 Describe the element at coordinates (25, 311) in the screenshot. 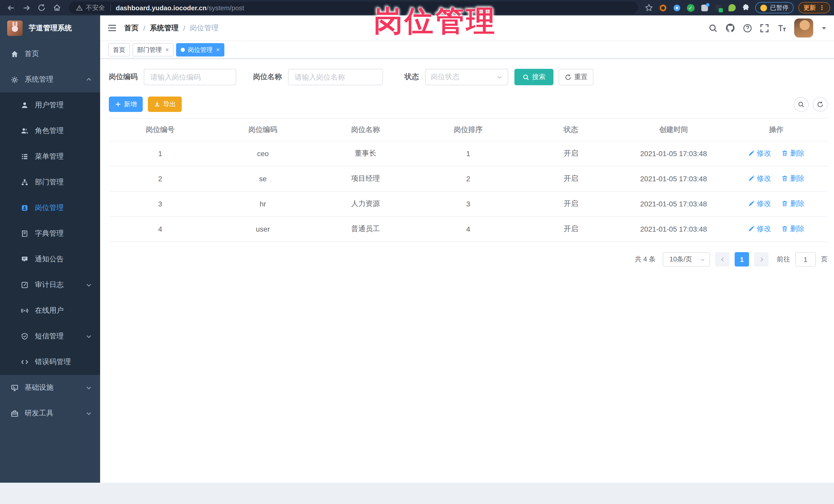

I see `online-signal-icon` at that location.